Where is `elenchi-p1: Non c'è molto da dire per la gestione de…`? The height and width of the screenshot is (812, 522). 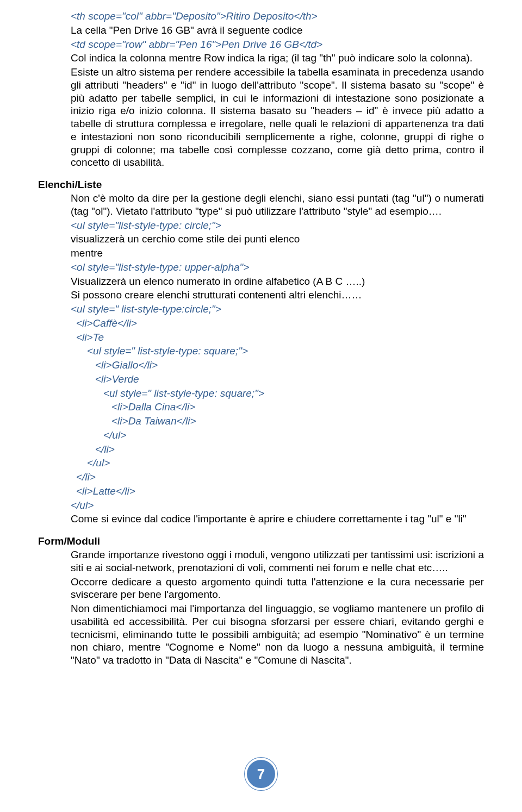 elenchi-p1: Non c'è molto da dire per la gestione de… is located at coordinates (277, 205).